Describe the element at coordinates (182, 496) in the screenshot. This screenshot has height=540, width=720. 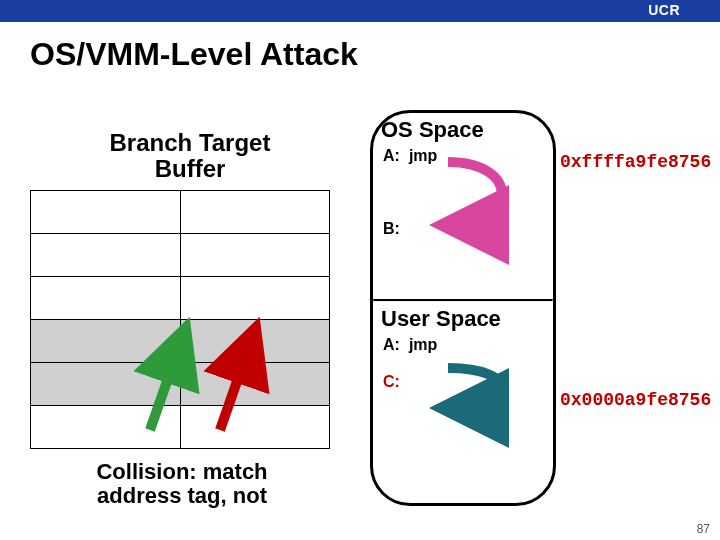
I see `collision-line2: address tag, not` at that location.